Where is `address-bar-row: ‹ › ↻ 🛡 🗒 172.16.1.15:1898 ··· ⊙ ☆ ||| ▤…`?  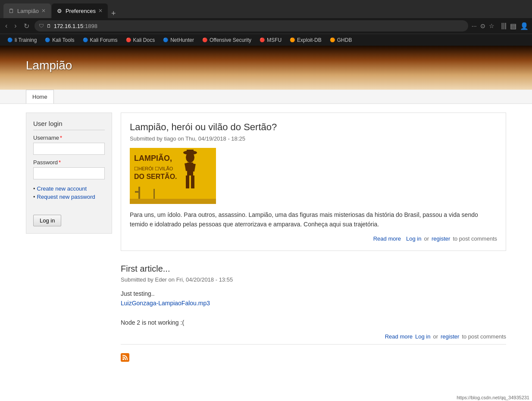
address-bar-row: ‹ › ↻ 🛡 🗒 172.16.1.15:1898 ··· ⊙ ☆ ||| ▤… is located at coordinates (266, 26).